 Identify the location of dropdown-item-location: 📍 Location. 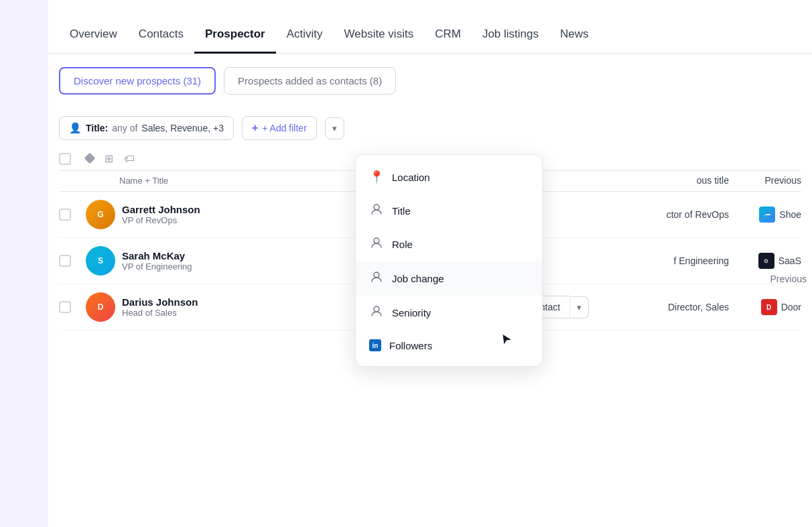
(449, 177).